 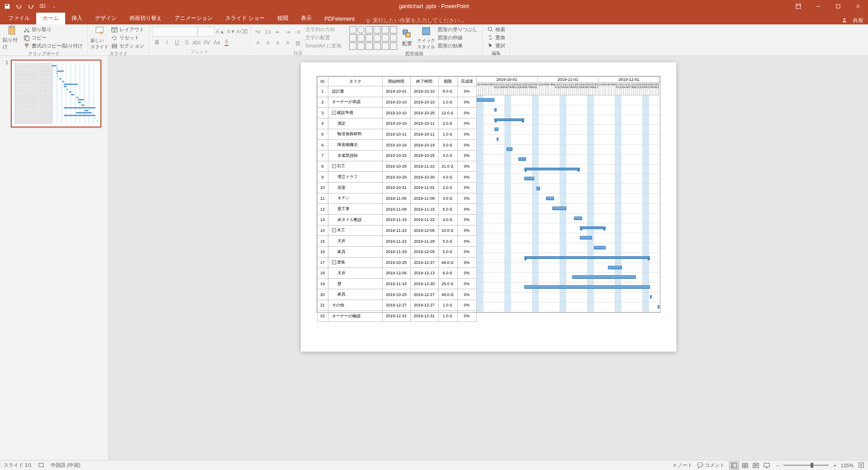 What do you see at coordinates (458, 30) in the screenshot?
I see `shape-fill-button: 図形の塗りつぶし` at bounding box center [458, 30].